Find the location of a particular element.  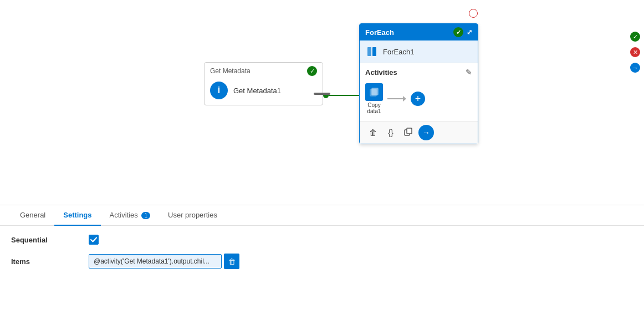

sequential-row: Sequential is located at coordinates (322, 240).